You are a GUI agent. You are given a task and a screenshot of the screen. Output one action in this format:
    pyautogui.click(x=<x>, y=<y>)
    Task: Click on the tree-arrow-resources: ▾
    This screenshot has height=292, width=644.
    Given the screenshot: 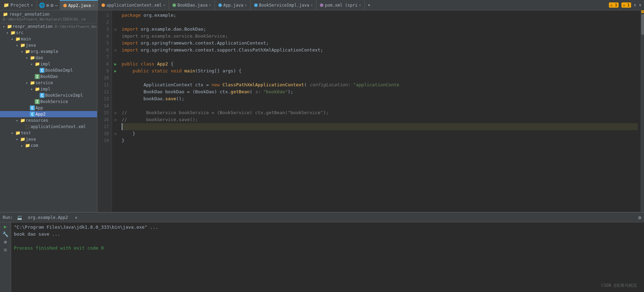 What is the action you would take?
    pyautogui.click(x=17, y=120)
    